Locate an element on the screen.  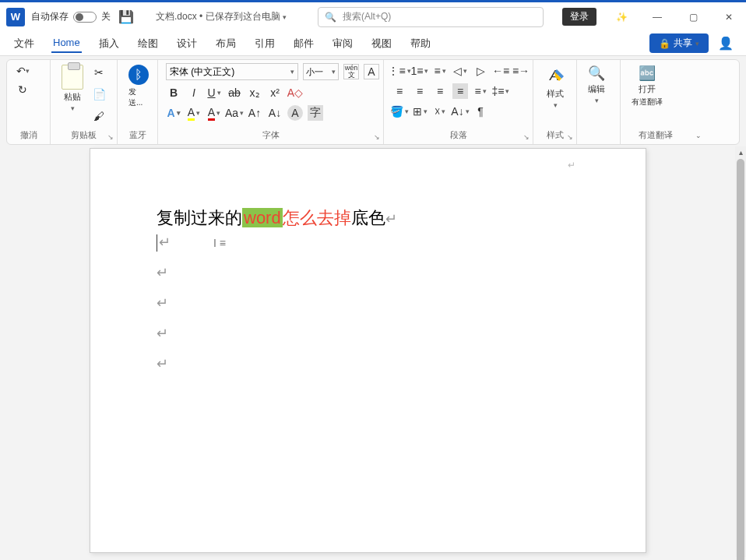
tab-review: 审阅 is located at coordinates (343, 44).